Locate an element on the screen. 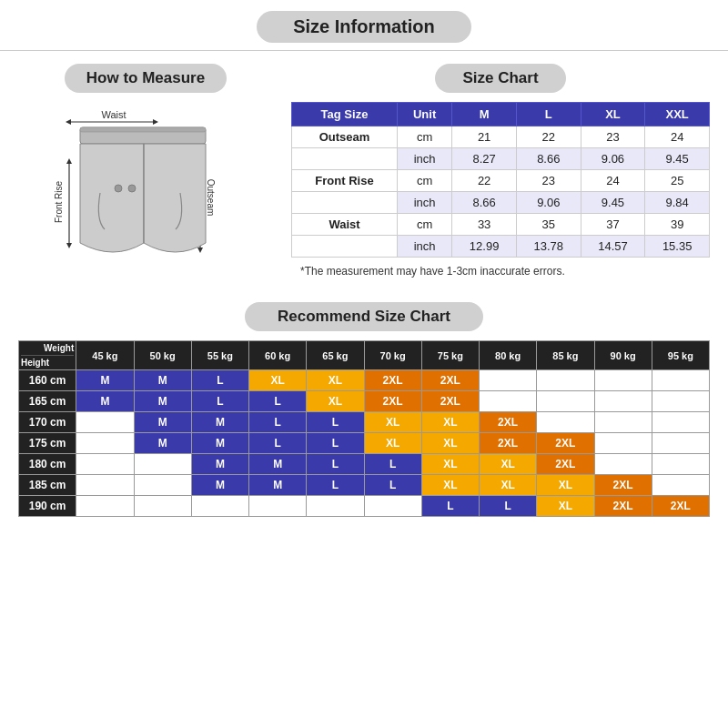 Image resolution: width=728 pixels, height=728 pixels. col-l: L is located at coordinates (548, 115).